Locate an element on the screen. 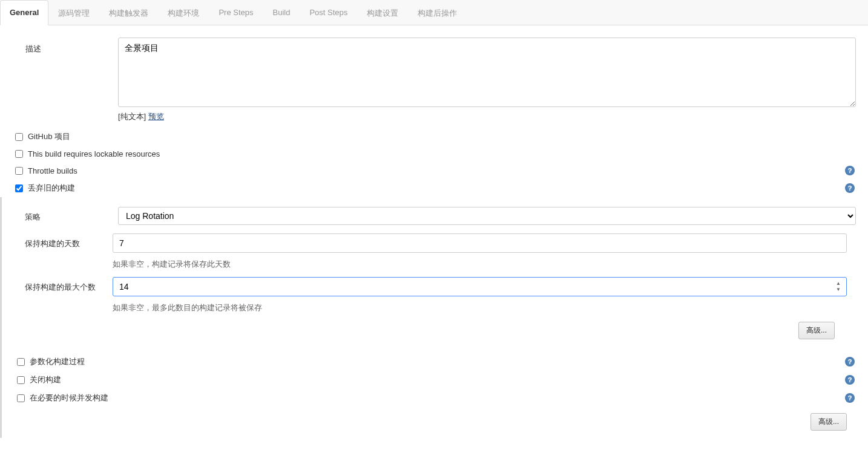 The height and width of the screenshot is (453, 868). chevron-up-icon: ▲ is located at coordinates (840, 284).